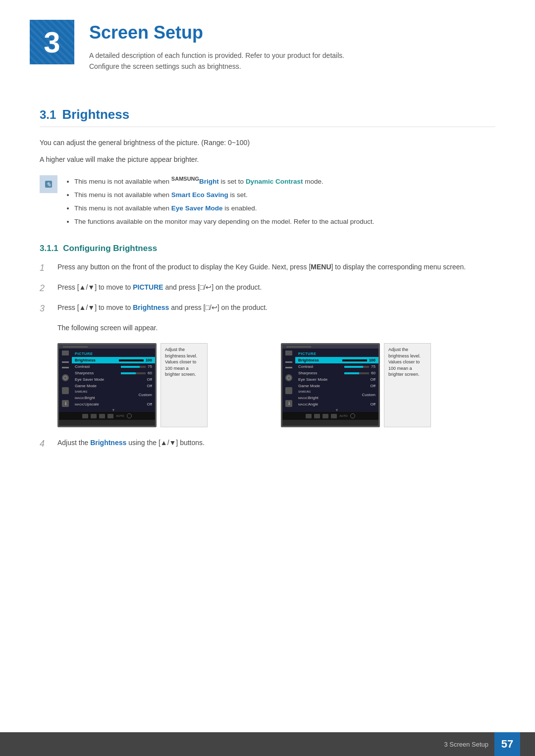 Image resolution: width=535 pixels, height=756 pixels. Describe the element at coordinates (217, 46) in the screenshot. I see `chapter-title-area: Screen Setup A detailed description of e…` at that location.